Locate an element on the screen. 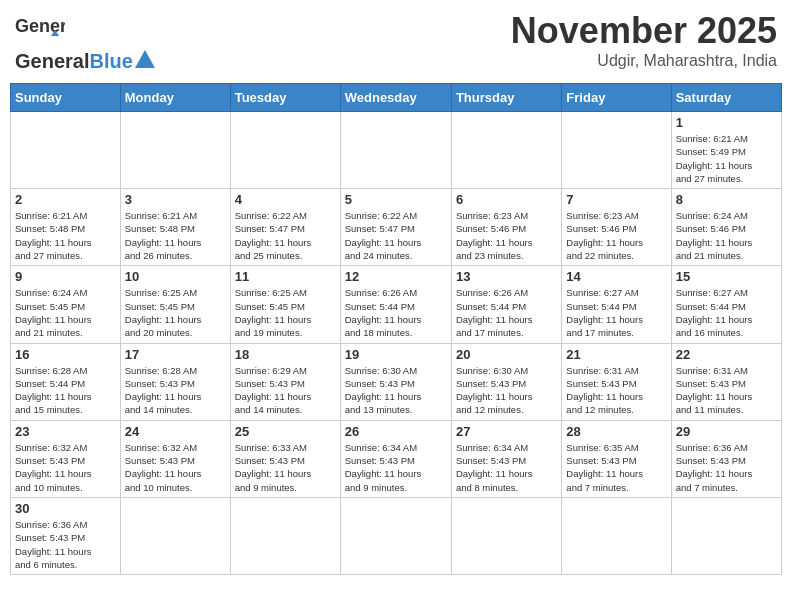  page-subtitle: Udgir, Maharashtra, India is located at coordinates (644, 61).